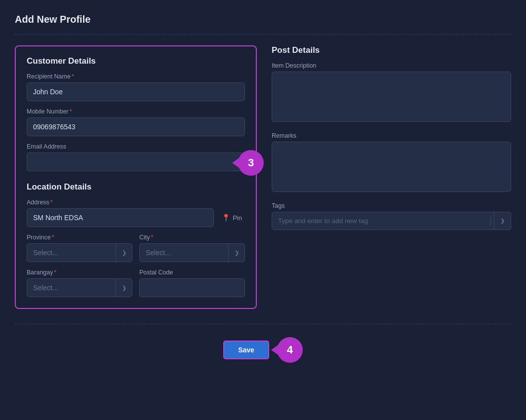 The width and height of the screenshot is (526, 420). I want to click on city-select-wrapper: Select... ❯, so click(192, 253).